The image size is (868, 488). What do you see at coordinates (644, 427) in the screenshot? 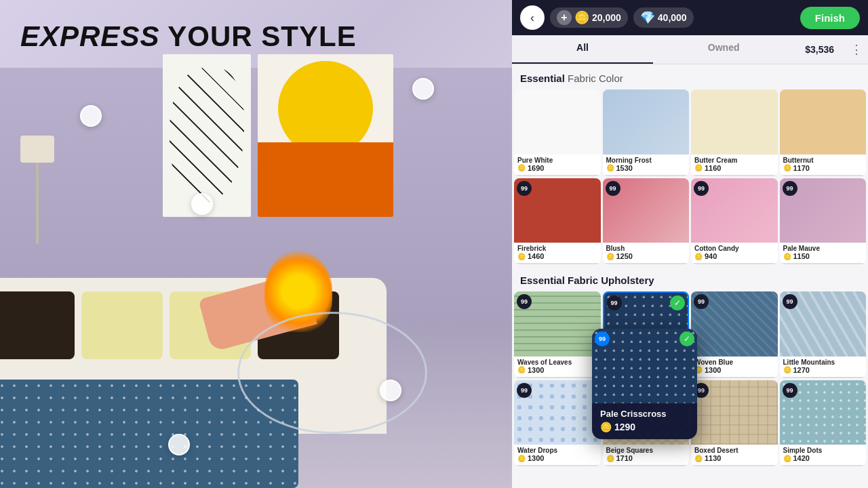
I see `tooltip-price-row: 🪙 1290` at bounding box center [644, 427].